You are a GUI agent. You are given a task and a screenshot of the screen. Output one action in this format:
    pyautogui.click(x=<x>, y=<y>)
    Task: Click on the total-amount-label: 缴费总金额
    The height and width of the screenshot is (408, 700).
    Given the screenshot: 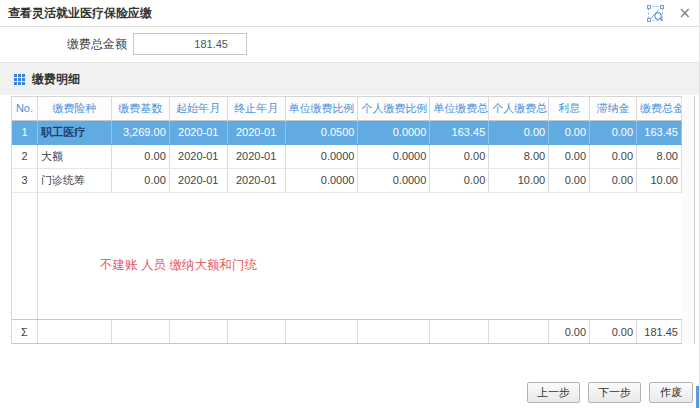 What is the action you would take?
    pyautogui.click(x=97, y=44)
    